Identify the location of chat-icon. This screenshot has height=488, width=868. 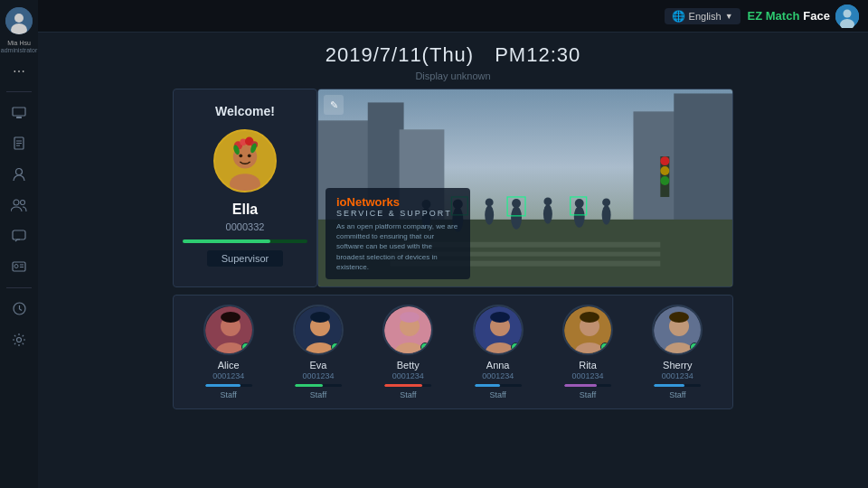
(19, 236).